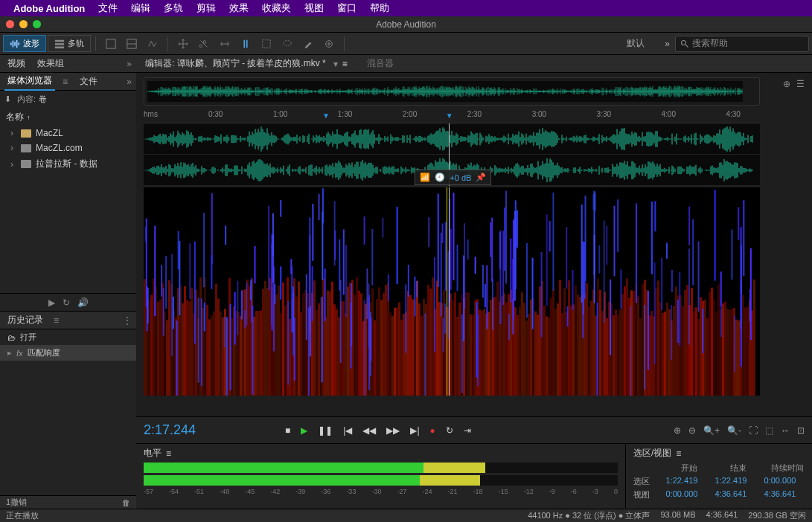  Describe the element at coordinates (52, 303) in the screenshot. I see `preview-play-icon: ▶` at that location.